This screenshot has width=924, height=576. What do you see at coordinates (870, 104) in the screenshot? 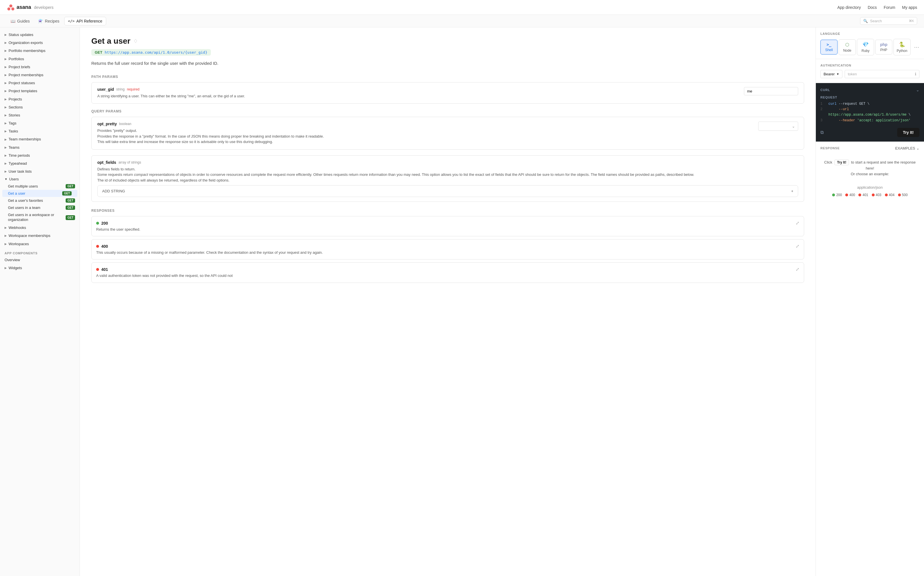
I see `curl-line-1: 1 curl --request GET \` at bounding box center [870, 104].